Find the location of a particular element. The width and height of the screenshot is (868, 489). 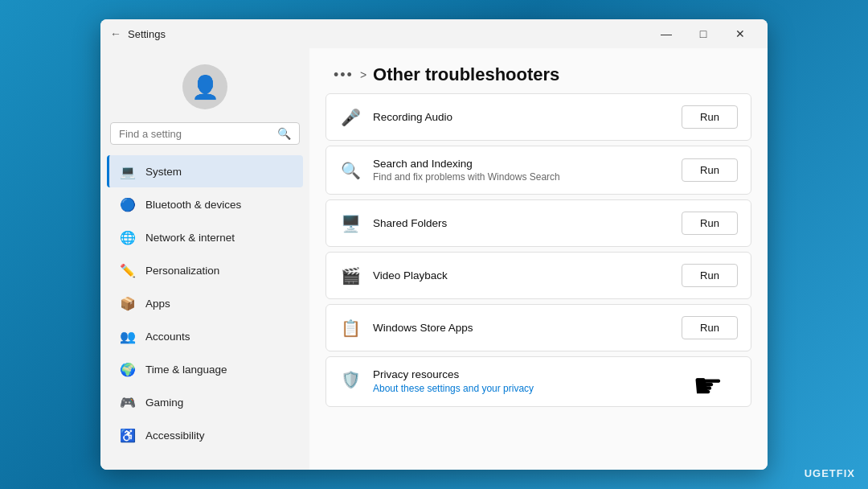

windows-store-icon: 📋 is located at coordinates (350, 328).